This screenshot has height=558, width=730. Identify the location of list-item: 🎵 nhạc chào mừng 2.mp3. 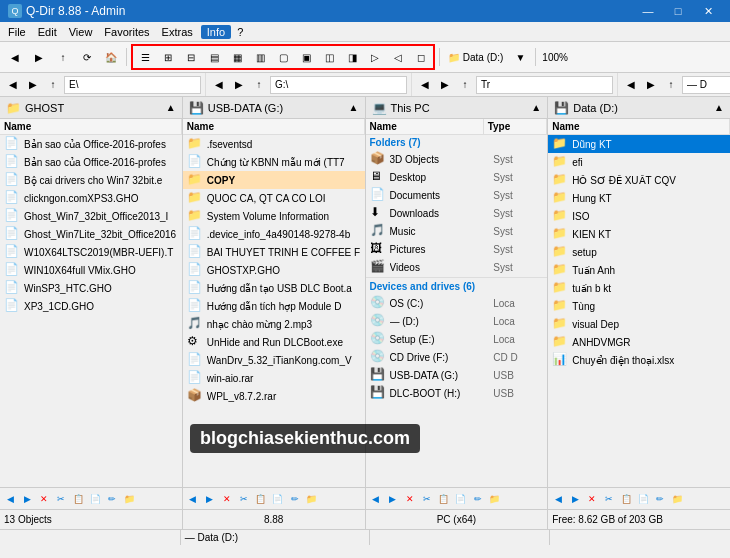
(274, 324).